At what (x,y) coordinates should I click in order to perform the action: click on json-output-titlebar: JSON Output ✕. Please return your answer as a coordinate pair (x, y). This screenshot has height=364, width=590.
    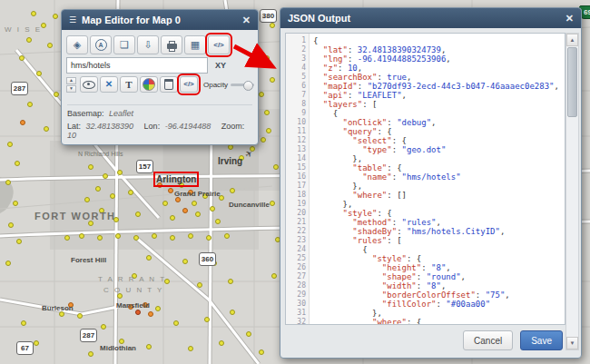
    Looking at the image, I should click on (430, 18).